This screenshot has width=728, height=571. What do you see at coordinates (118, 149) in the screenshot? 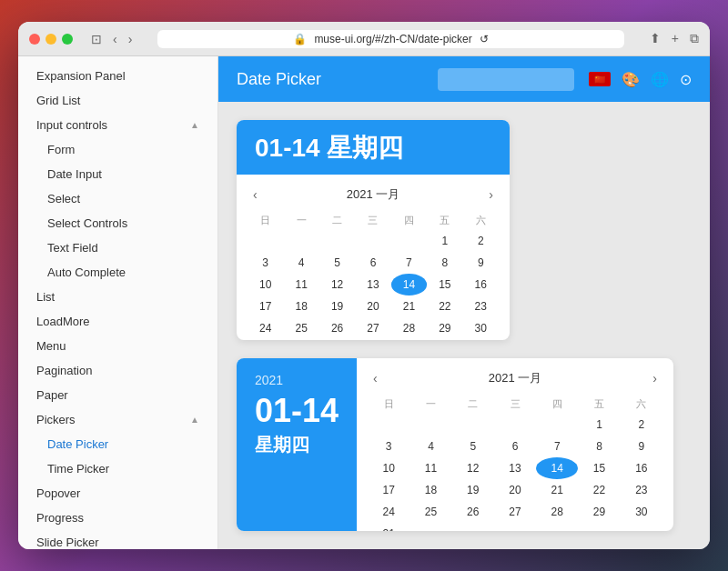
I see `sidebar-item-form: Form` at bounding box center [118, 149].